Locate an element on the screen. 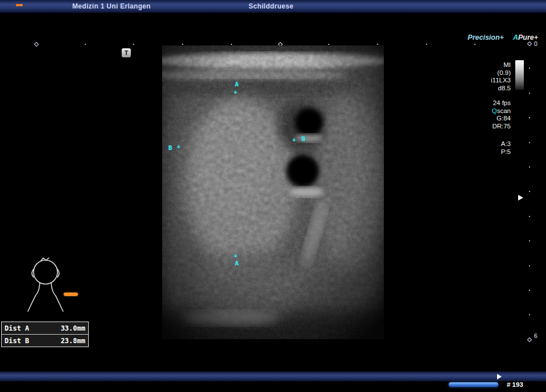 The width and height of the screenshot is (546, 392). caliper-b1-cross: + is located at coordinates (179, 147).